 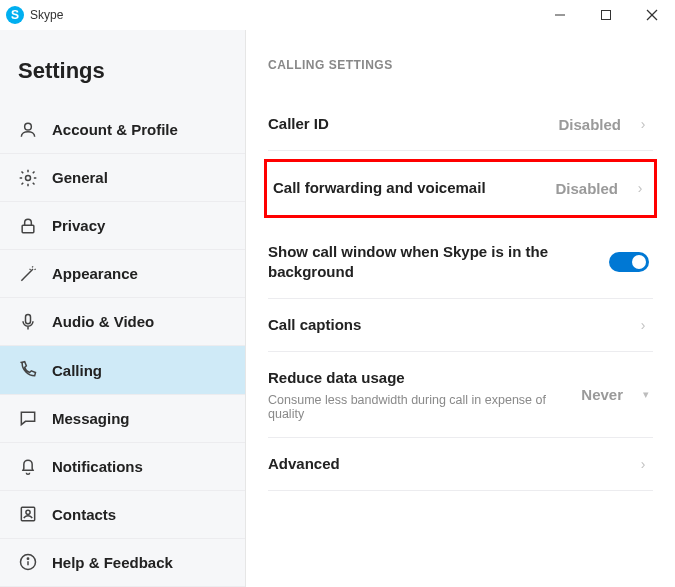 What do you see at coordinates (122, 322) in the screenshot?
I see `sidebar-item-audio-video: Audio & Video` at bounding box center [122, 322].